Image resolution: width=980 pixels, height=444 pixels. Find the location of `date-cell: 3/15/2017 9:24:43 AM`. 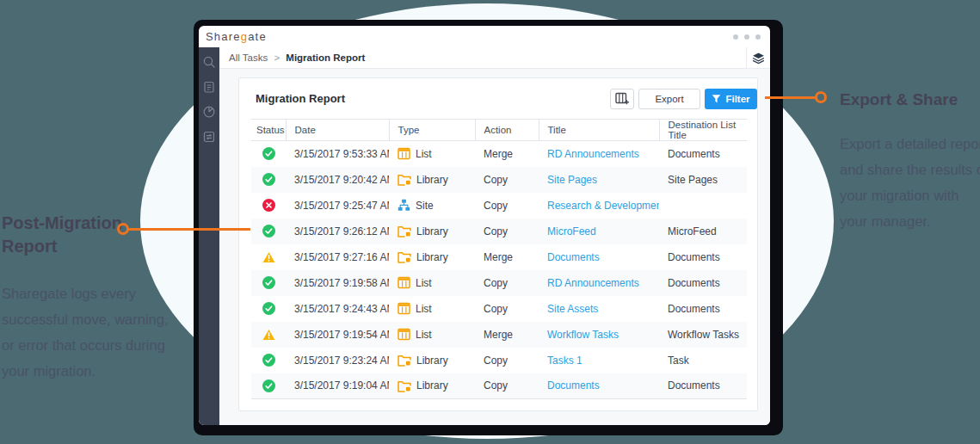

date-cell: 3/15/2017 9:24:43 AM is located at coordinates (337, 309).